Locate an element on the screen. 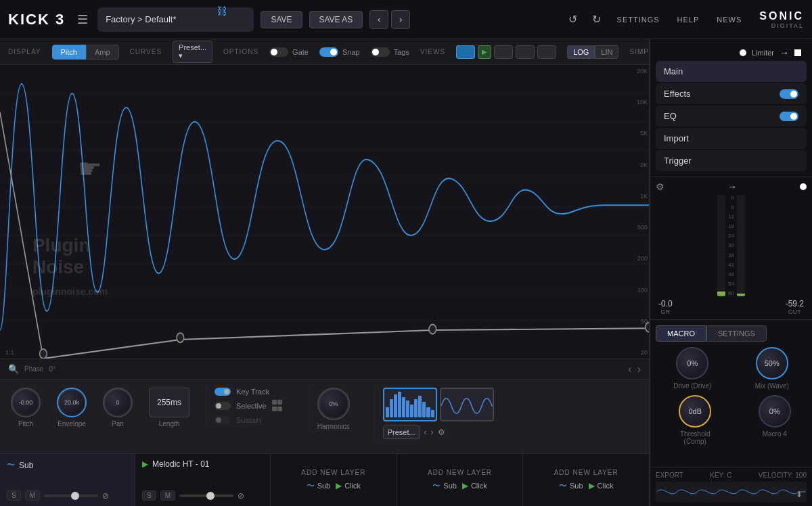 The height and width of the screenshot is (506, 812). gate-toggle is located at coordinates (279, 52).